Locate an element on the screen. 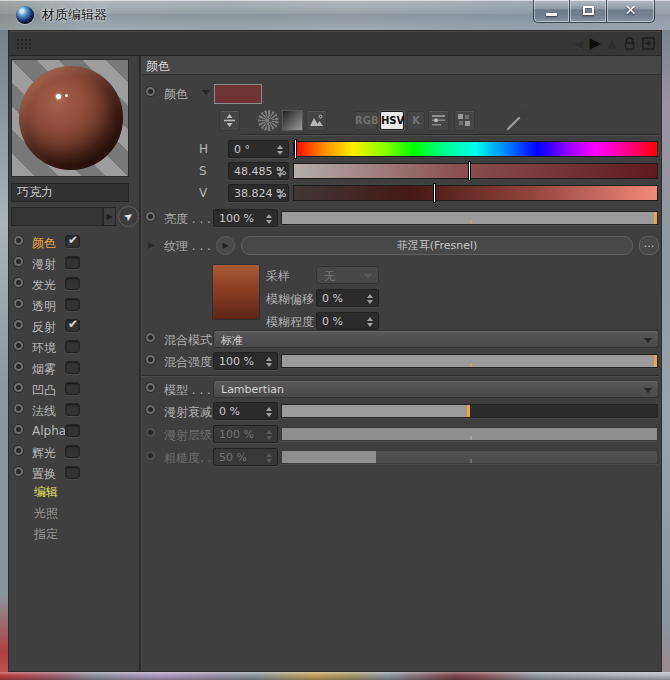 The image size is (670, 680). channel-label: 漫射 is located at coordinates (44, 264).